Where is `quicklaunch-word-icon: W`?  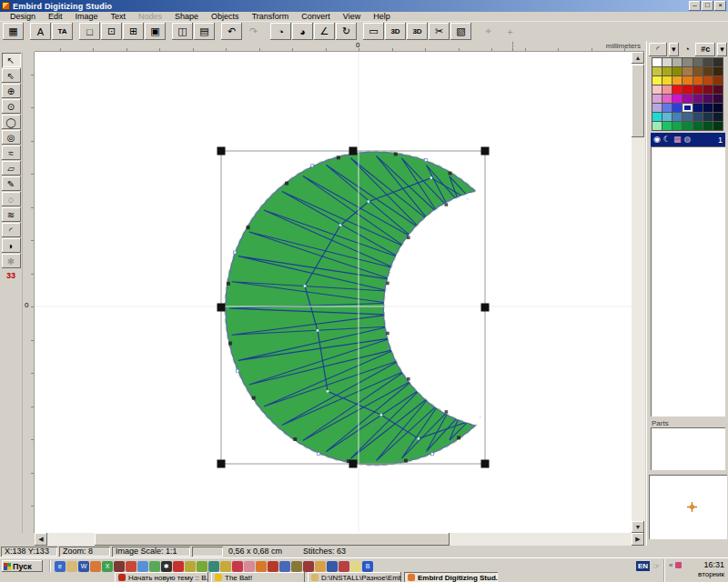
quicklaunch-word-icon: W is located at coordinates (84, 567).